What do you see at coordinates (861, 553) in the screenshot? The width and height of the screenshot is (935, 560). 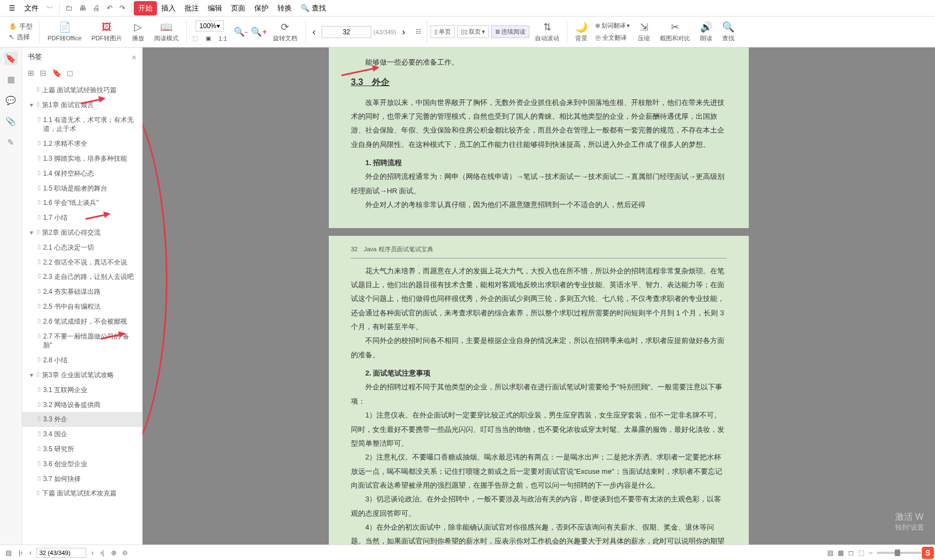 I see `sb-view-4: ⬚` at bounding box center [861, 553].